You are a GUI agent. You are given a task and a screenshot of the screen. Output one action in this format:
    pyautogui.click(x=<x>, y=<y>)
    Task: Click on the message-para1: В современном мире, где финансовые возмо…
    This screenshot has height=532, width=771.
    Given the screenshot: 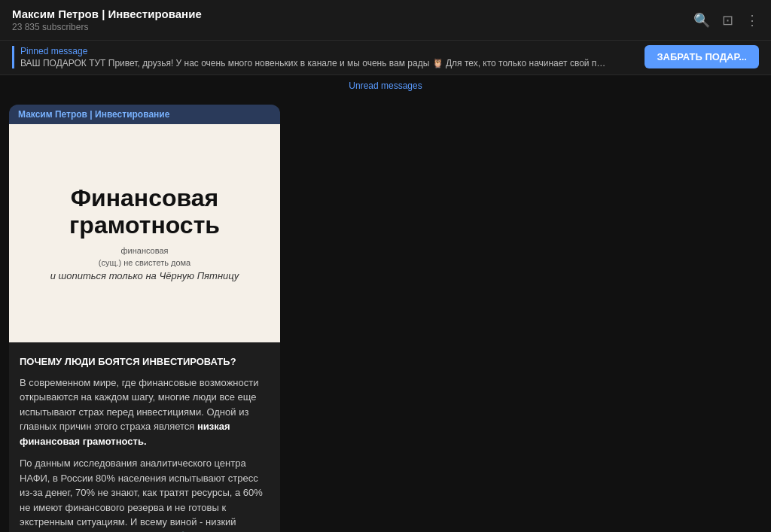 What is the action you would take?
    pyautogui.click(x=145, y=412)
    